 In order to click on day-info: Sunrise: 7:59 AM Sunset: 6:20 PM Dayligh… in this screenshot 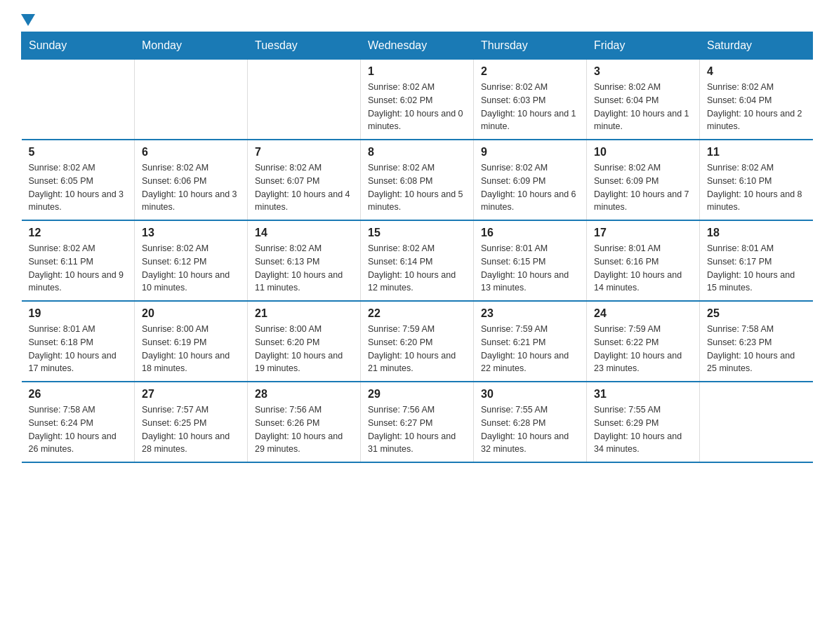, I will do `click(417, 349)`.